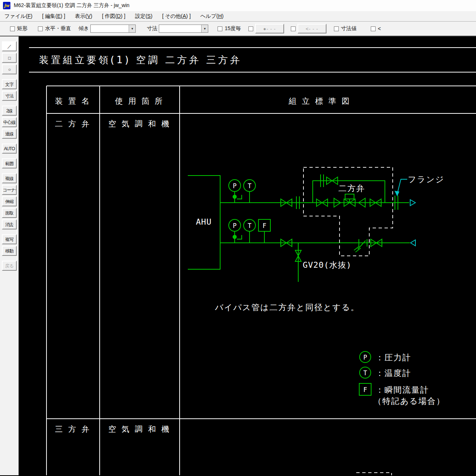 This screenshot has height=476, width=476. What do you see at coordinates (238, 16) in the screenshot?
I see `menubar: ファイル(F) [ 編集(E) ] 表示(V) [ 作図(D) ] 設定(S) …` at bounding box center [238, 16].